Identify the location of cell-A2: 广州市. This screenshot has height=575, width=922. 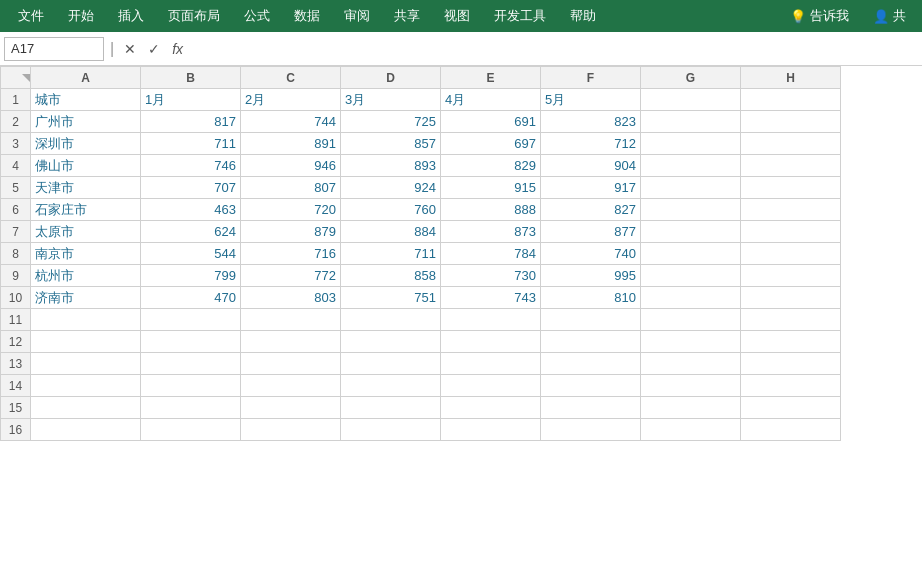
(86, 122).